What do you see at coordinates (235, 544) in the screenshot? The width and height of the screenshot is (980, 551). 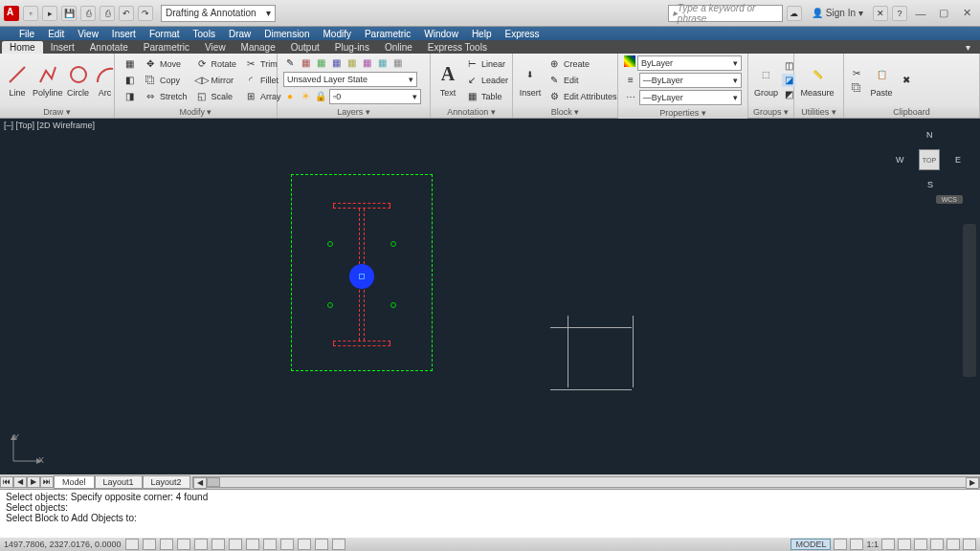 I see `sb-otrack-icon` at bounding box center [235, 544].